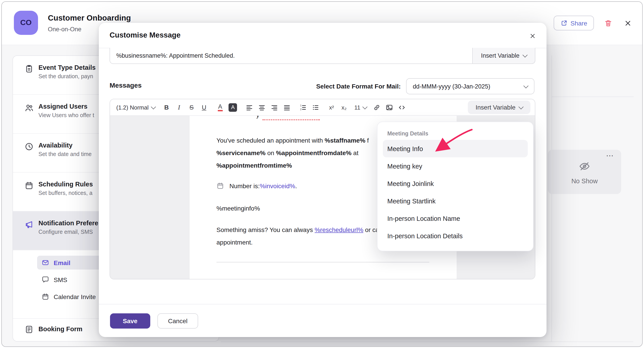 This screenshot has width=644, height=348. What do you see at coordinates (278, 186) in the screenshot?
I see `invoiceid-link: %invoiceid%` at bounding box center [278, 186].